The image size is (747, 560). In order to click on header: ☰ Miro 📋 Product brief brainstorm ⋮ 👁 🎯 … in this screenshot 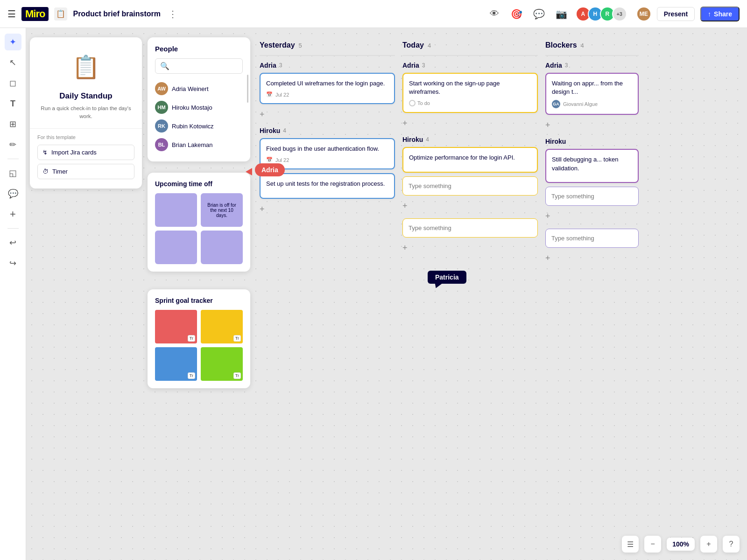, I will do `click(374, 14)`.